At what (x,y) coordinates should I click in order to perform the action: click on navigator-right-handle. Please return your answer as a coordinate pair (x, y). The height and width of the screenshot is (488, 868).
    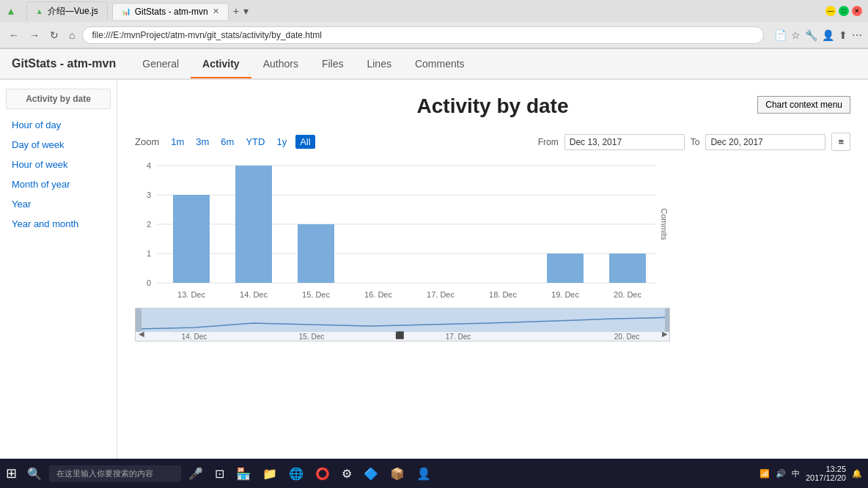
    Looking at the image, I should click on (667, 320).